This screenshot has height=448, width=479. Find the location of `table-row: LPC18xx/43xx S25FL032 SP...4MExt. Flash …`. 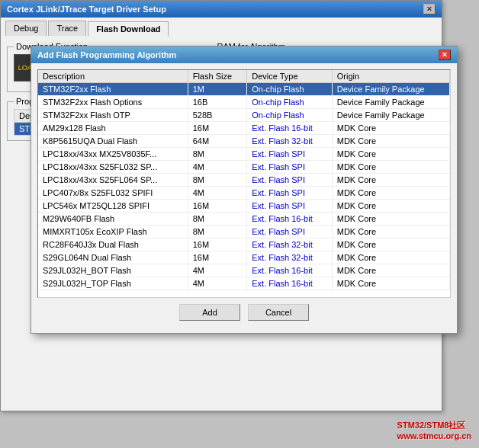

table-row: LPC18xx/43xx S25FL032 SP...4MExt. Flash … is located at coordinates (244, 168).